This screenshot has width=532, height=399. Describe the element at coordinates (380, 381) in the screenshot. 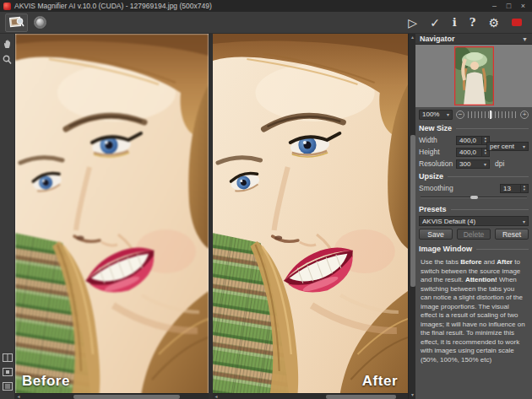

I see `after-tab-label: After` at that location.